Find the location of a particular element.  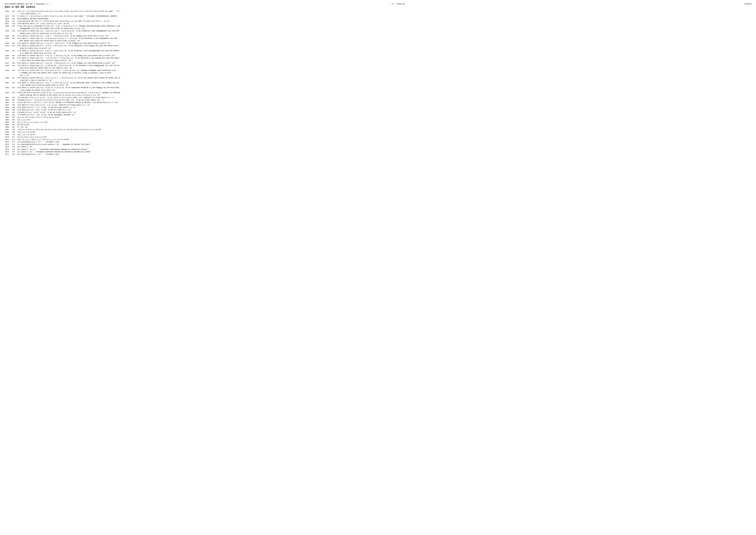

row-num2: 452 is located at coordinates (14, 83).